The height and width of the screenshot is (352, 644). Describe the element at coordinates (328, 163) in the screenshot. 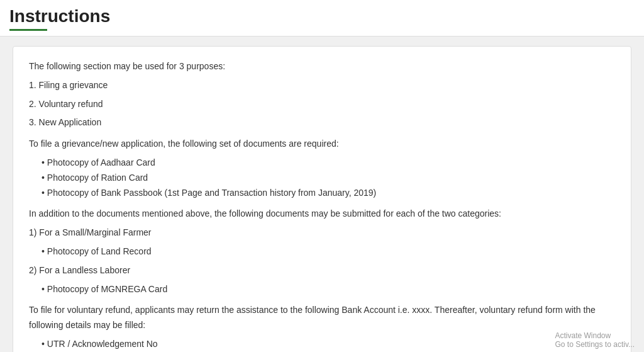

I see `grievance-doc-1: Photocopy of Aadhaar Card` at that location.